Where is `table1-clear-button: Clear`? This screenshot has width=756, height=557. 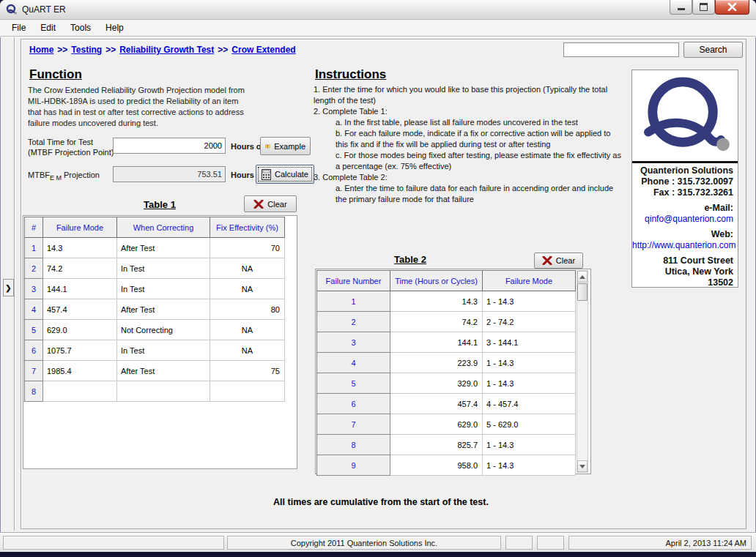 table1-clear-button: Clear is located at coordinates (270, 203).